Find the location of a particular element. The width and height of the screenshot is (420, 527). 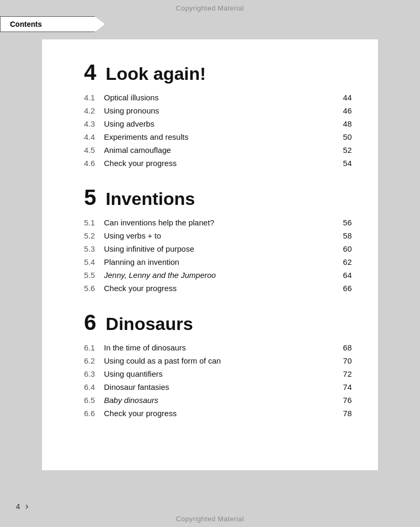

toc-item-num-6.1: 6.1 is located at coordinates (94, 348).